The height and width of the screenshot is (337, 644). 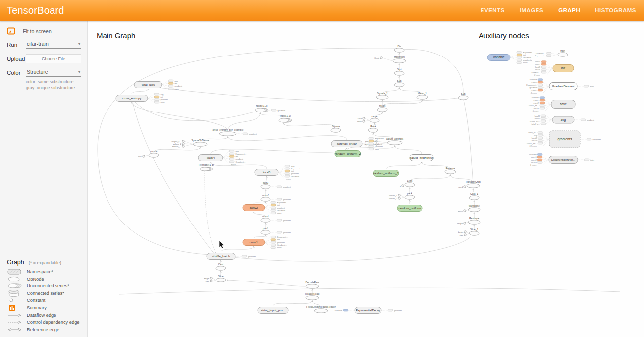 What do you see at coordinates (386, 173) in the screenshot?
I see `graph-node-ru1: random_uniform_1` at bounding box center [386, 173].